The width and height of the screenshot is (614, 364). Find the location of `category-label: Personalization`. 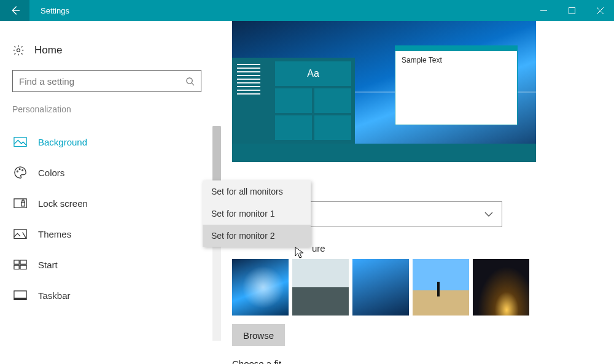

category-label: Personalization is located at coordinates (107, 109).